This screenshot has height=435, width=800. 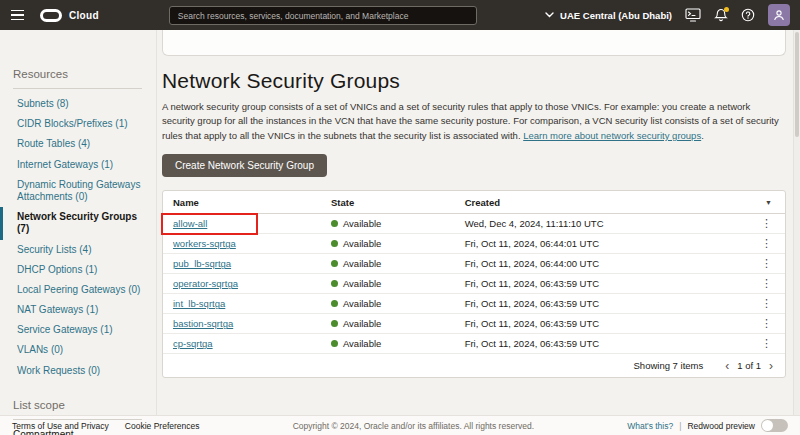 I want to click on table-row: operator-sqrtga Available Fri, Oct 11, 2…, so click(x=474, y=284).